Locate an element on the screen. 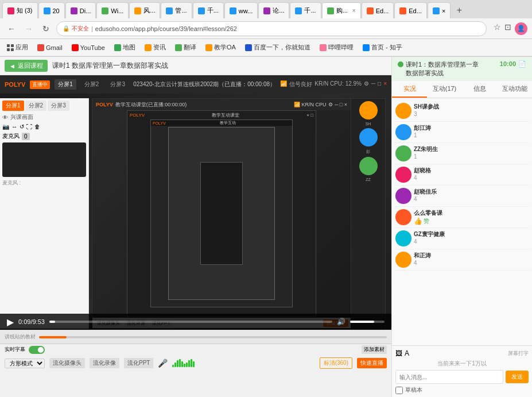 The image size is (532, 397). cast-icon: ⊡ is located at coordinates (508, 29).